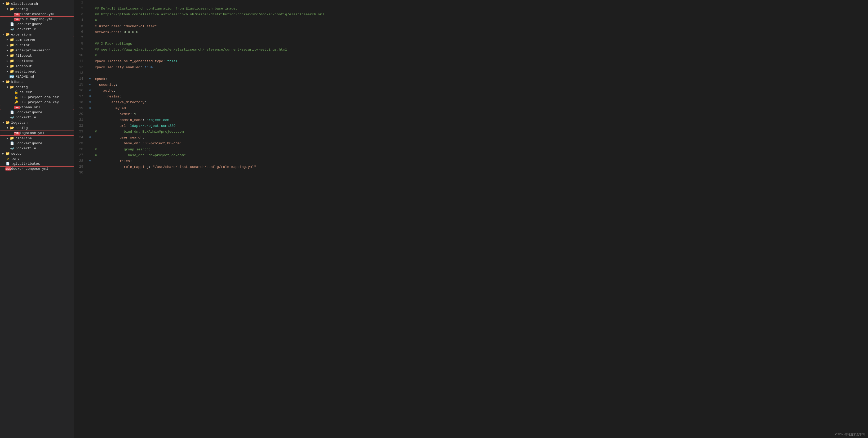  What do you see at coordinates (204, 167) in the screenshot?
I see `code-token: "/usr/share/elasticsearch/config/role-ma…` at bounding box center [204, 167].